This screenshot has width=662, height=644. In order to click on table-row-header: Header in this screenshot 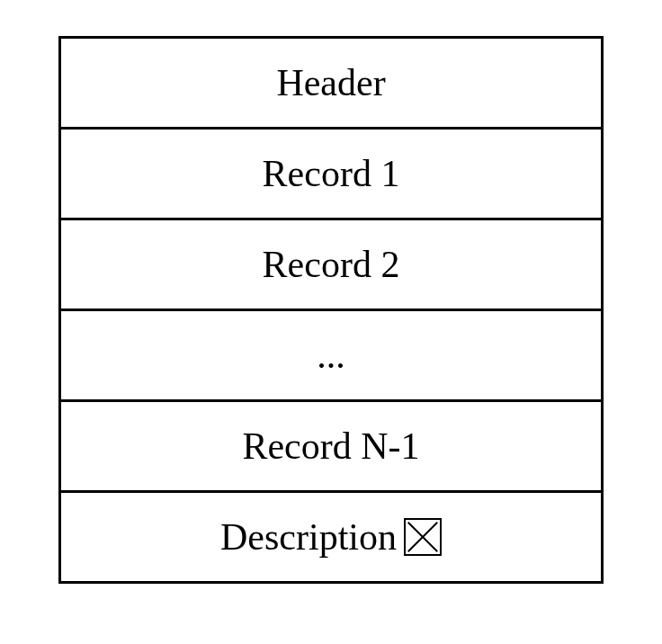, I will do `click(331, 85)`.